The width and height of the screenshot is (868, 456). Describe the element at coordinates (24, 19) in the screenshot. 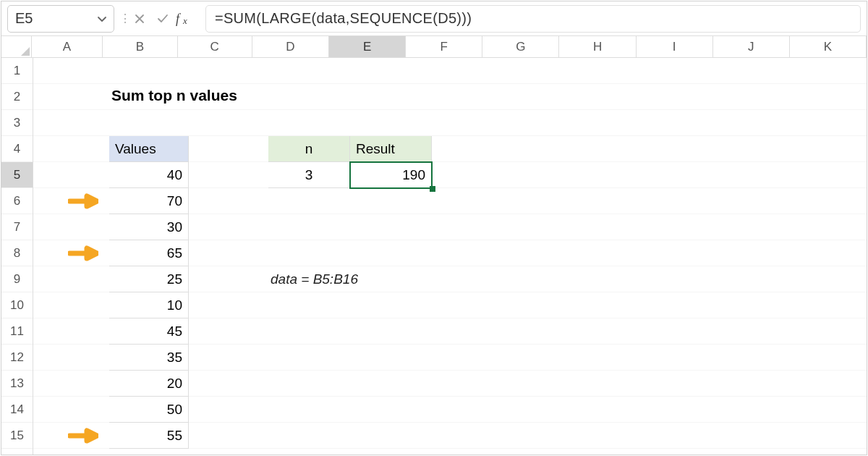

I see `name-box-value: E5` at that location.